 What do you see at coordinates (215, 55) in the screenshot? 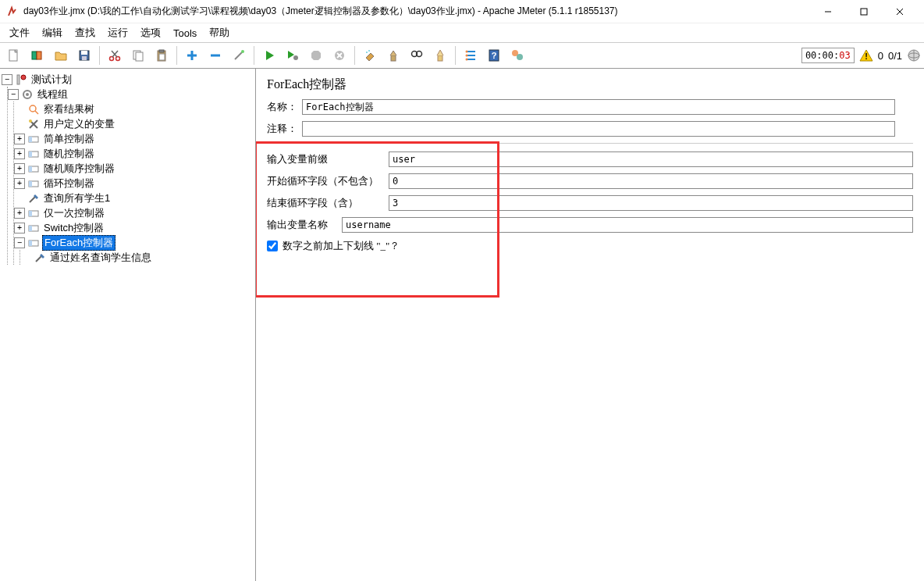
I see `remove-button` at bounding box center [215, 55].